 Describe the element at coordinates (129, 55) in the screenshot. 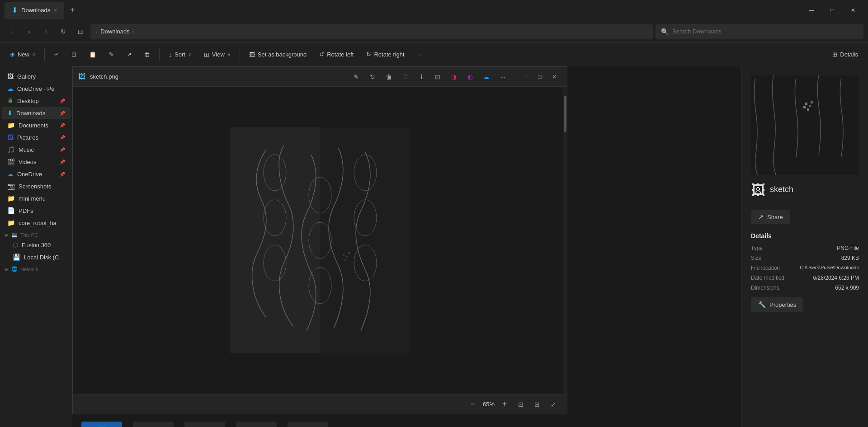

I see `share-button: ↗` at that location.